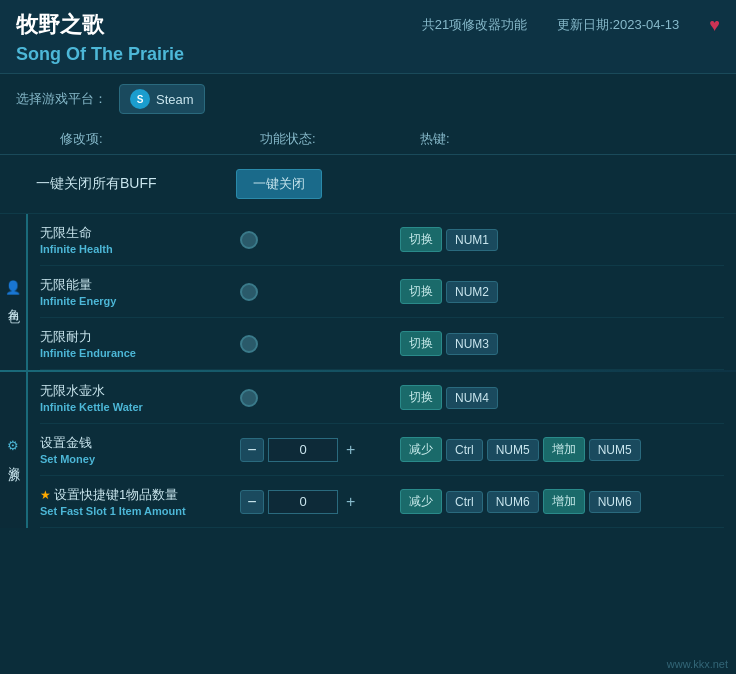 Image resolution: width=736 pixels, height=674 pixels. Describe the element at coordinates (13, 446) in the screenshot. I see `resources-icon: ⚙` at that location.